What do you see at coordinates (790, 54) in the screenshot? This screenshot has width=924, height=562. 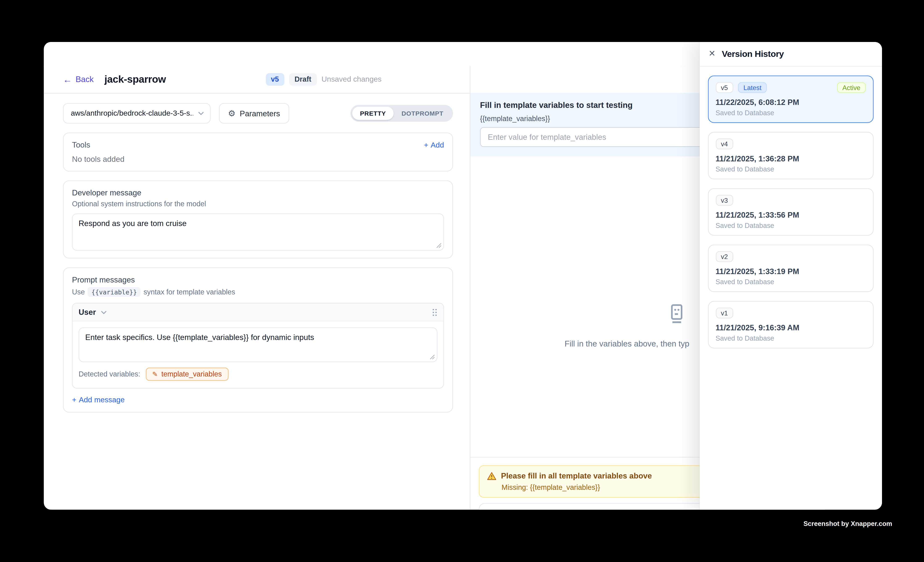 I see `version-history-header: × Version History` at bounding box center [790, 54].